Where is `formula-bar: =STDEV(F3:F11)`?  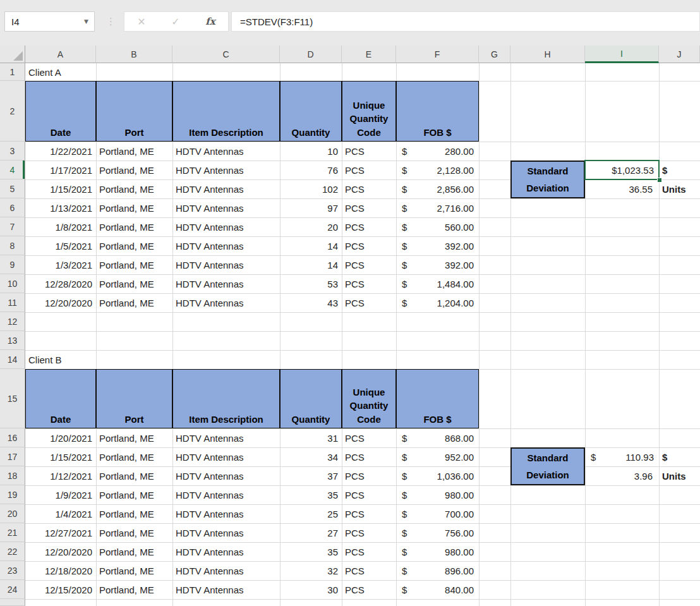 formula-bar: =STDEV(F3:F11) is located at coordinates (466, 21).